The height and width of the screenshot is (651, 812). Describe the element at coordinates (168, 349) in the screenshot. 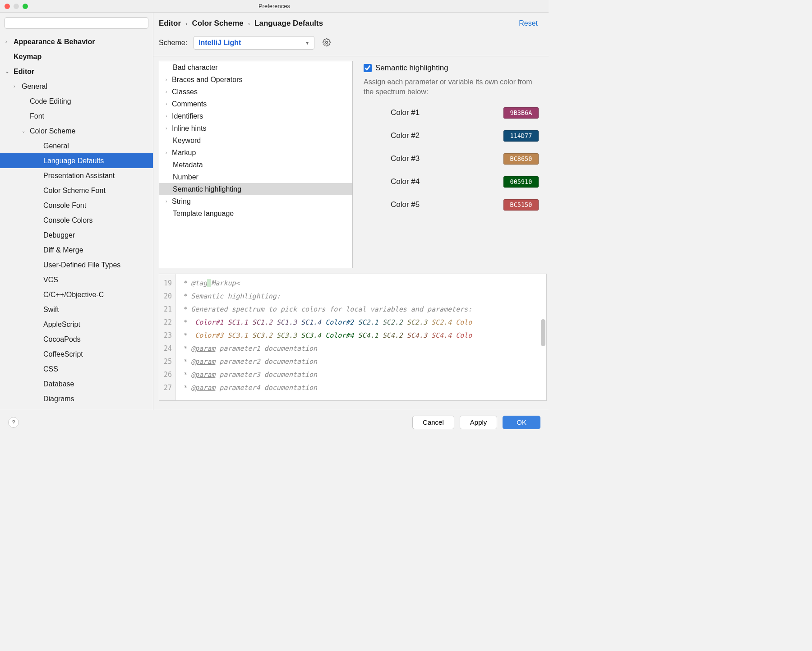

I see `line-number: 24` at that location.